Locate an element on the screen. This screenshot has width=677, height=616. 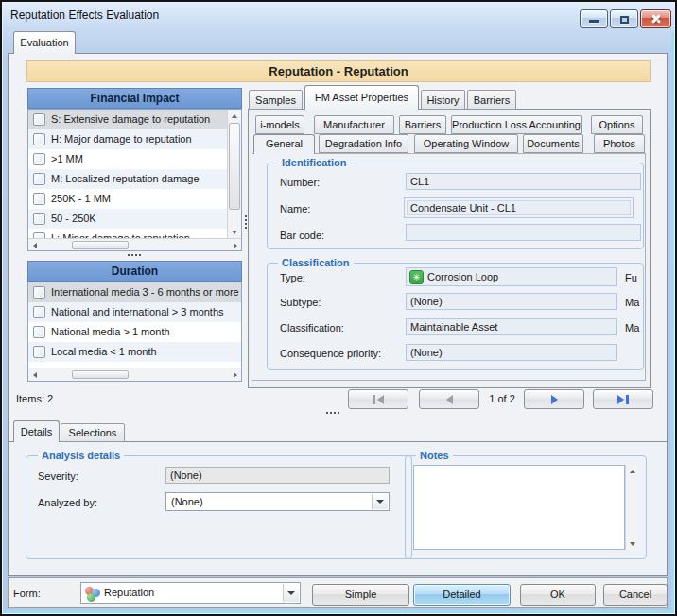
tab-operating-window: Operating Window is located at coordinates (466, 144).